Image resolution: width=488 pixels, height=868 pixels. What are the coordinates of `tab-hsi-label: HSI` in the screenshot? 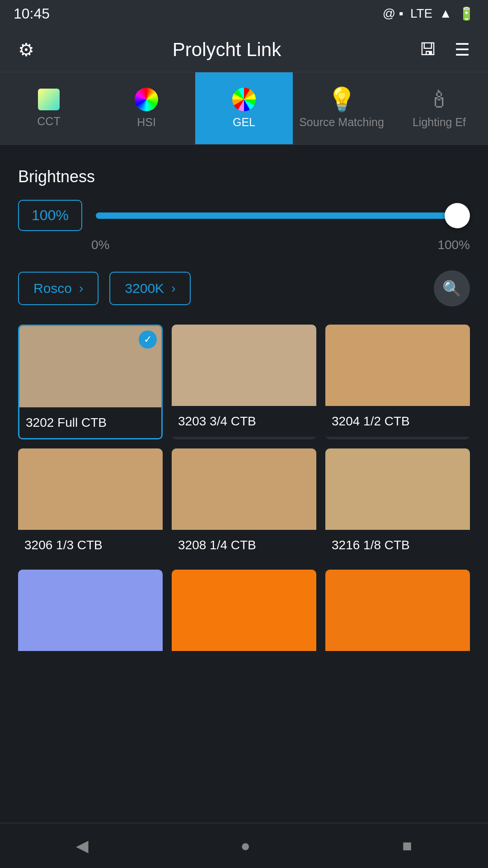 It's located at (146, 122).